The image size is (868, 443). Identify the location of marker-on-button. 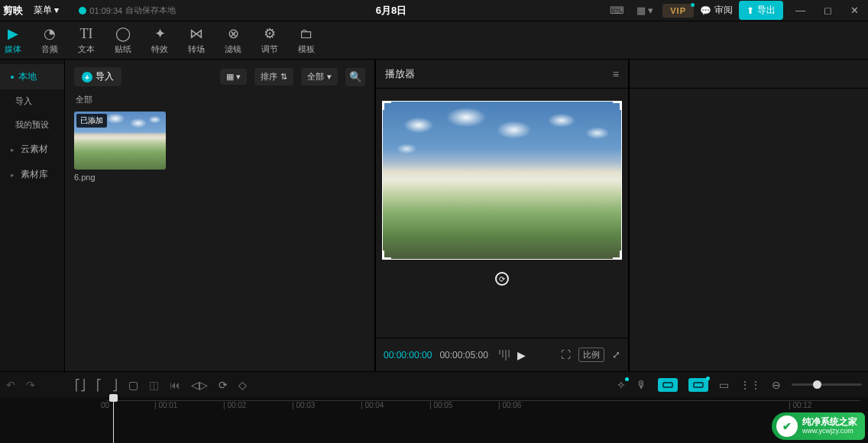
(668, 385).